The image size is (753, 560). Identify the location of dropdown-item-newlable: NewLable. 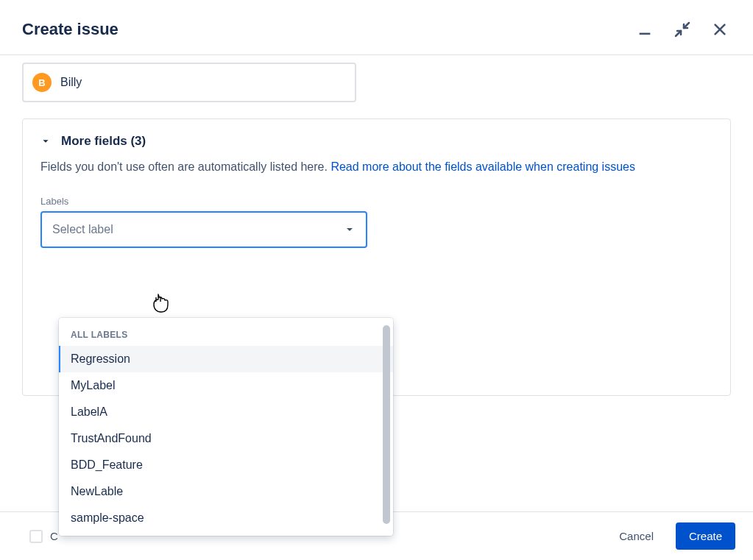
(226, 492).